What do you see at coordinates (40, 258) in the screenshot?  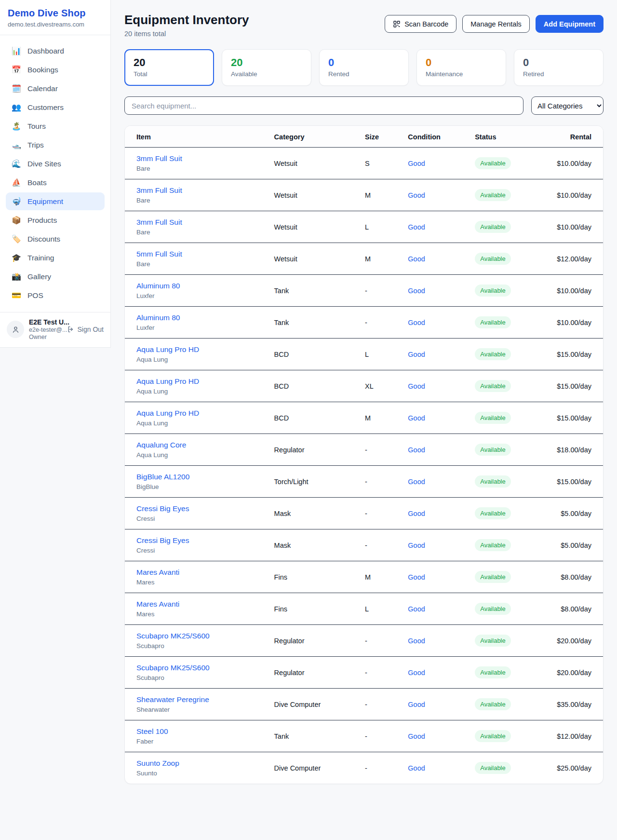 I see `sidebar-item-label: Training` at bounding box center [40, 258].